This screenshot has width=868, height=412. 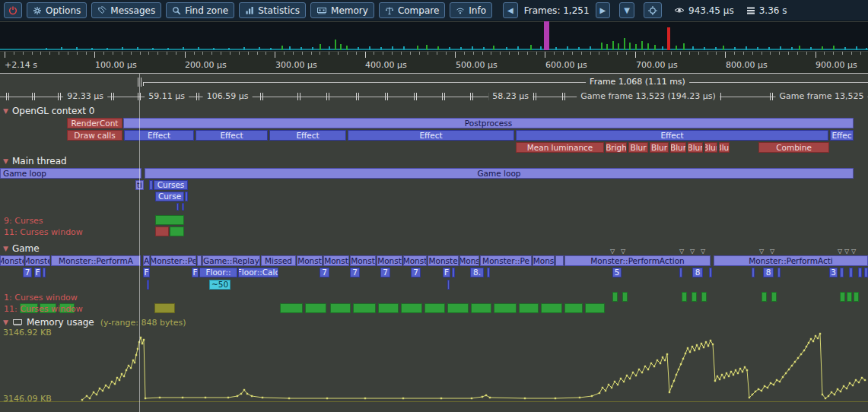 I want to click on zone-bar: 8, so click(x=698, y=272).